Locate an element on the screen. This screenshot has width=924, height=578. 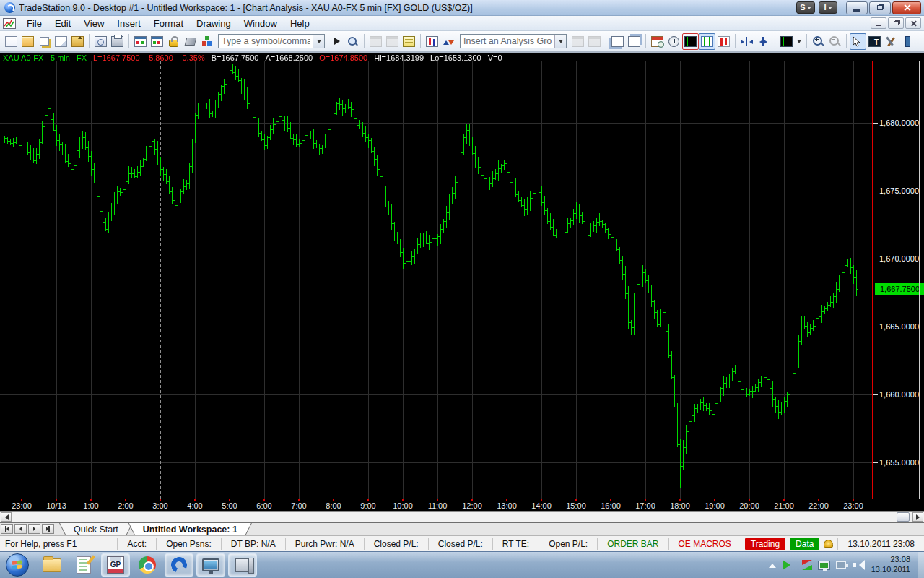
data-badge: Data is located at coordinates (804, 544).